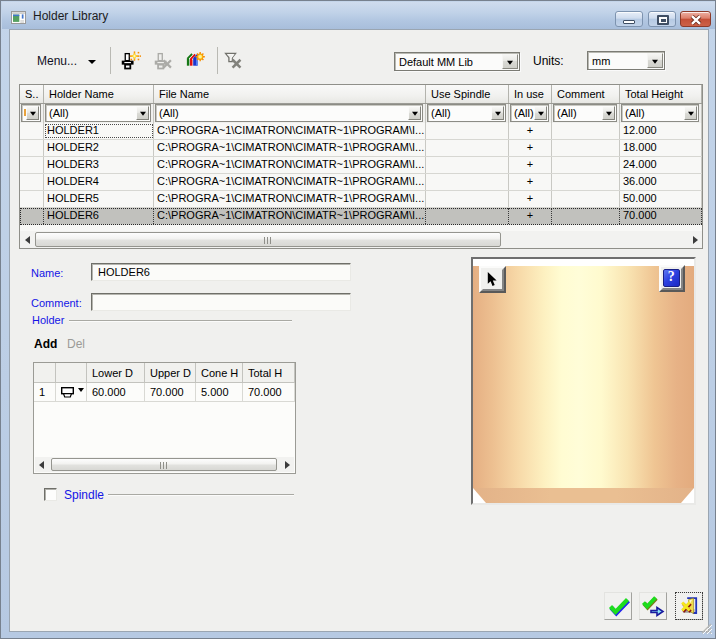  What do you see at coordinates (131, 61) in the screenshot?
I see `new-holder-button` at bounding box center [131, 61].